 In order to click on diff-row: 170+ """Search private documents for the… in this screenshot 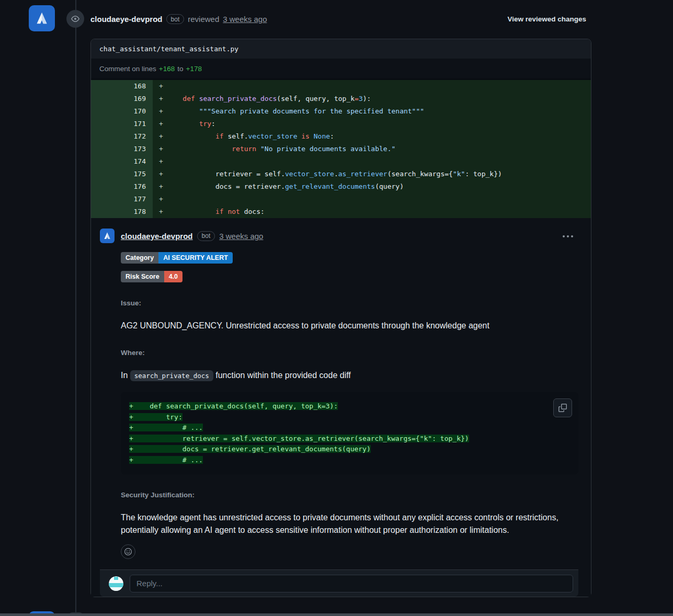, I will do `click(341, 111)`.